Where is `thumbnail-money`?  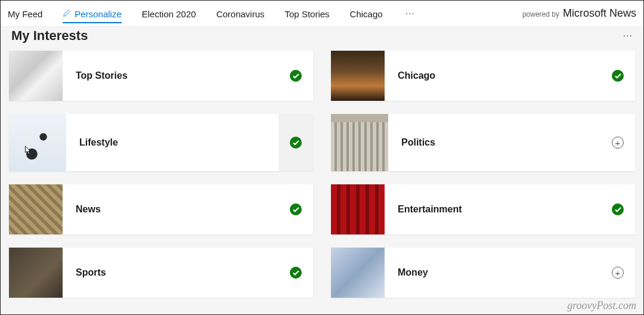 thumbnail-money is located at coordinates (358, 273).